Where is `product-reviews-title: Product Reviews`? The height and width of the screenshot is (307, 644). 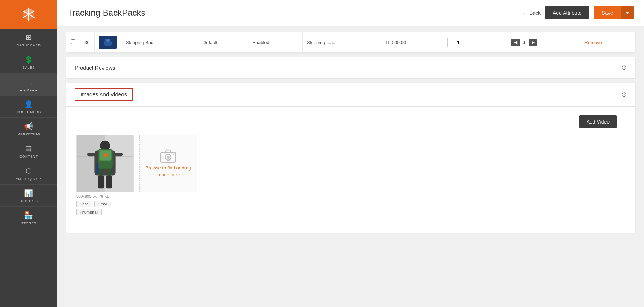
product-reviews-title: Product Reviews is located at coordinates (95, 68).